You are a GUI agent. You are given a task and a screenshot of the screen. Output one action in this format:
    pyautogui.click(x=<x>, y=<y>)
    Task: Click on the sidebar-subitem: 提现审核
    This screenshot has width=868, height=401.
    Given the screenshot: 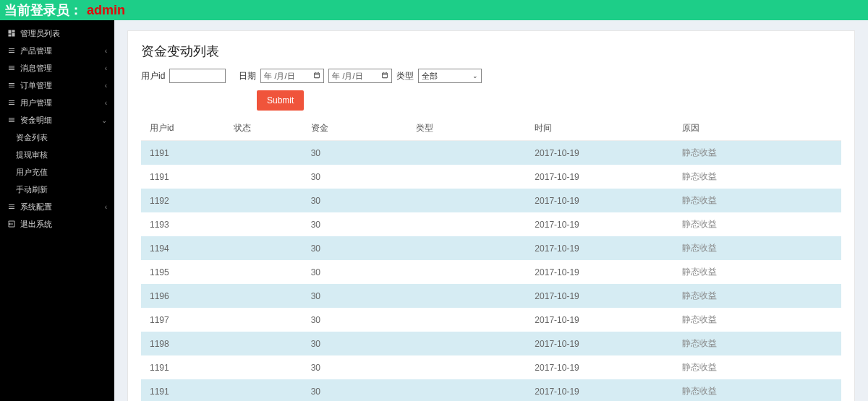 What is the action you would take?
    pyautogui.click(x=57, y=155)
    